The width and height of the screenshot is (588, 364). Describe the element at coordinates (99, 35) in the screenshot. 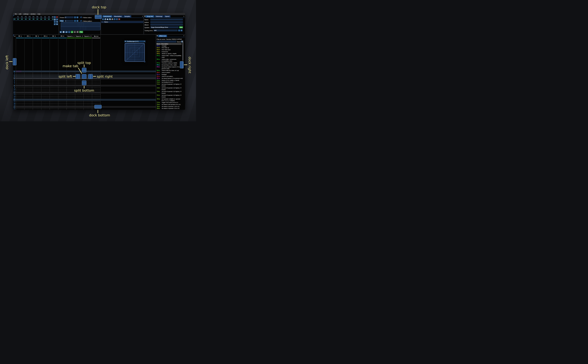

I see `horizontal-splitter` at that location.